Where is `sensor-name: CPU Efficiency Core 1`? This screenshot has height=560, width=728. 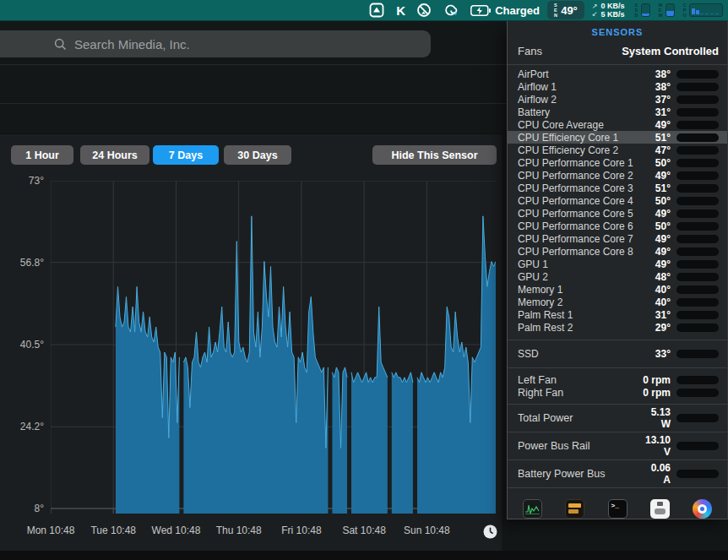
sensor-name: CPU Efficiency Core 1 is located at coordinates (579, 138).